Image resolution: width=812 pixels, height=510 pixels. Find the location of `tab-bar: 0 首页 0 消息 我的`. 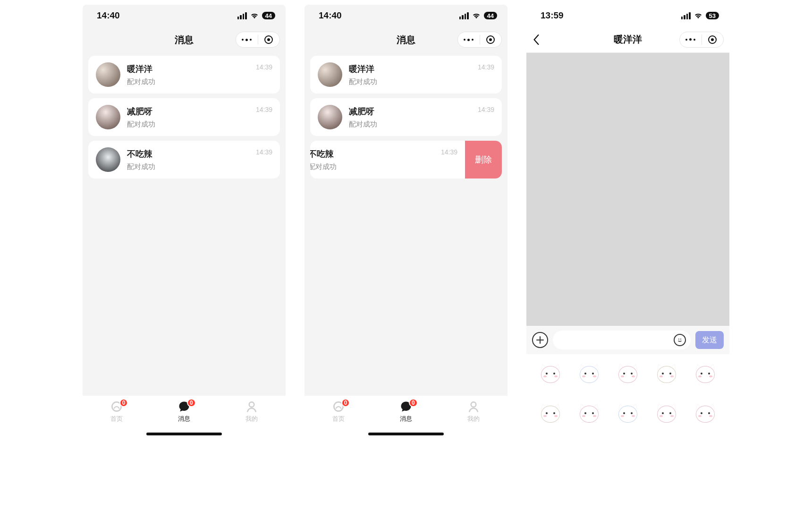

tab-bar: 0 首页 0 消息 我的 is located at coordinates (406, 417).